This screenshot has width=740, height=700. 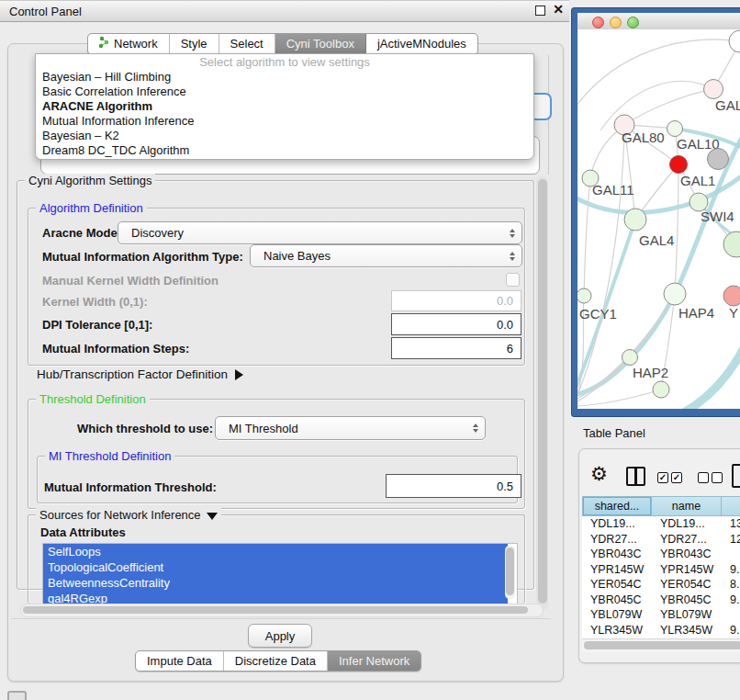 What do you see at coordinates (275, 551) in the screenshot?
I see `list-item: SelfLoops` at bounding box center [275, 551].